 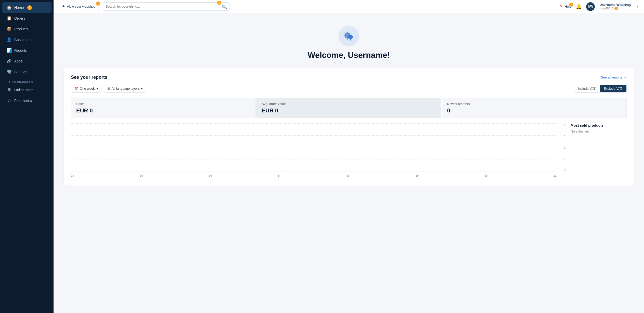 What do you see at coordinates (615, 5) in the screenshot?
I see `username-label: Username Webshop` at bounding box center [615, 5].